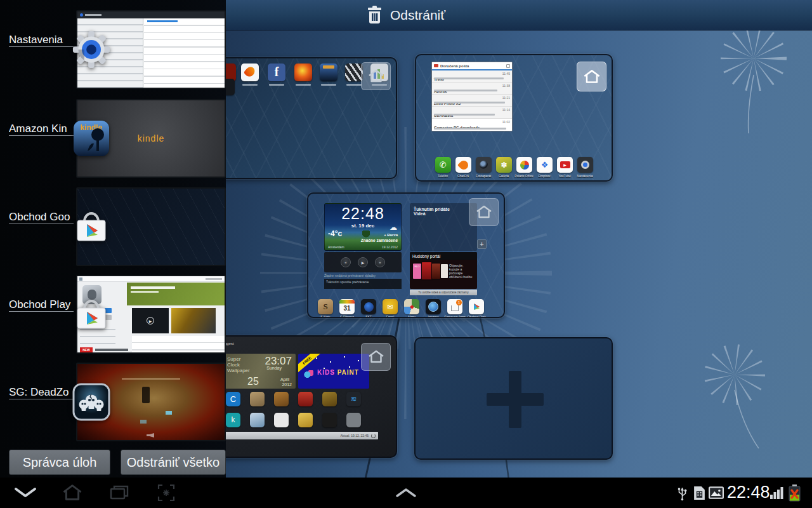  What do you see at coordinates (363, 284) in the screenshot?
I see `music-hint-text: Ťuknutím spustíte prehrávanie` at bounding box center [363, 284].